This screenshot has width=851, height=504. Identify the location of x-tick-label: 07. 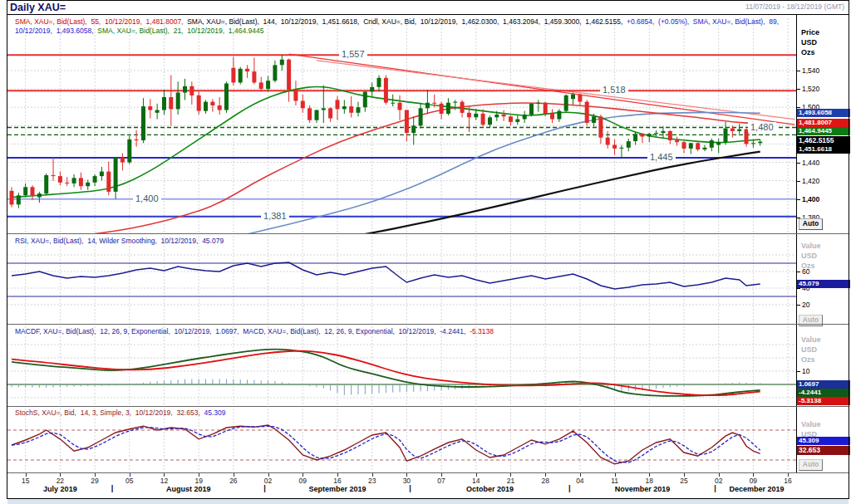
(440, 481).